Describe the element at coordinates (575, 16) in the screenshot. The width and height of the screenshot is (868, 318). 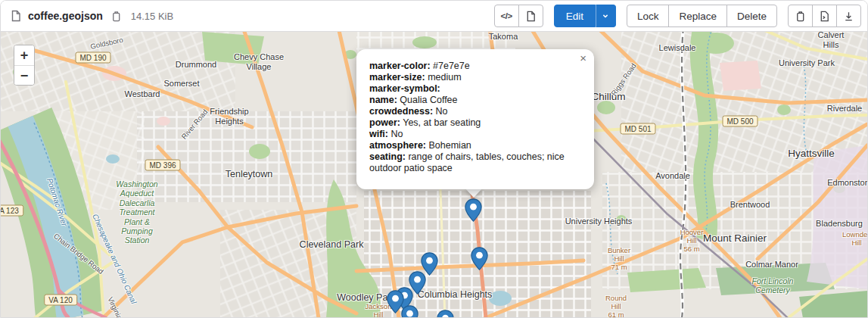
I see `edit-button: Edit` at that location.